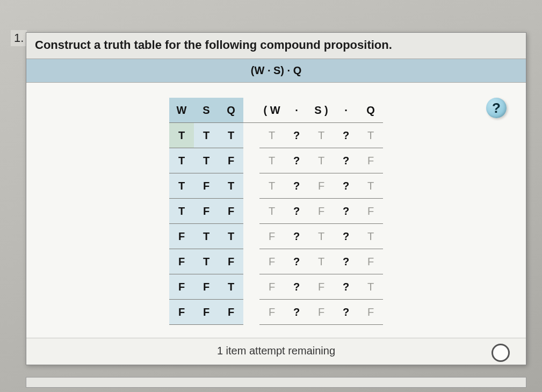  Describe the element at coordinates (276, 382) in the screenshot. I see `next-card-peek` at that location.